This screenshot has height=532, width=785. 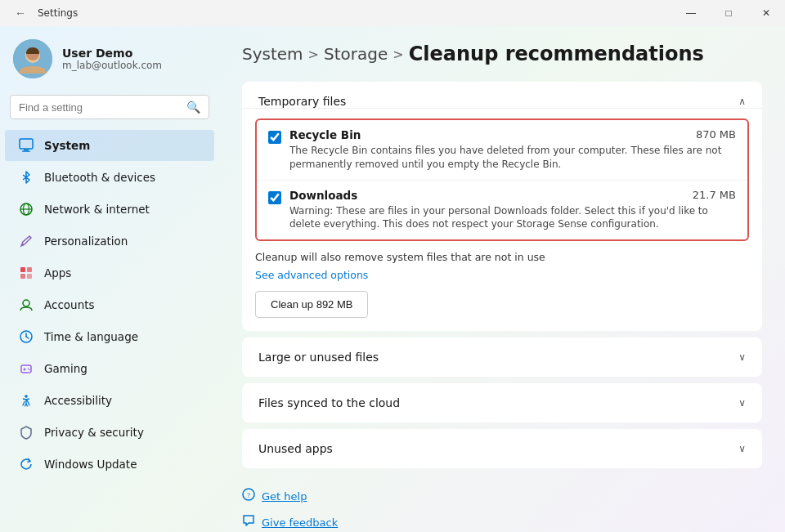 I want to click on sidebar-item-update-label: Windows Update, so click(x=90, y=464).